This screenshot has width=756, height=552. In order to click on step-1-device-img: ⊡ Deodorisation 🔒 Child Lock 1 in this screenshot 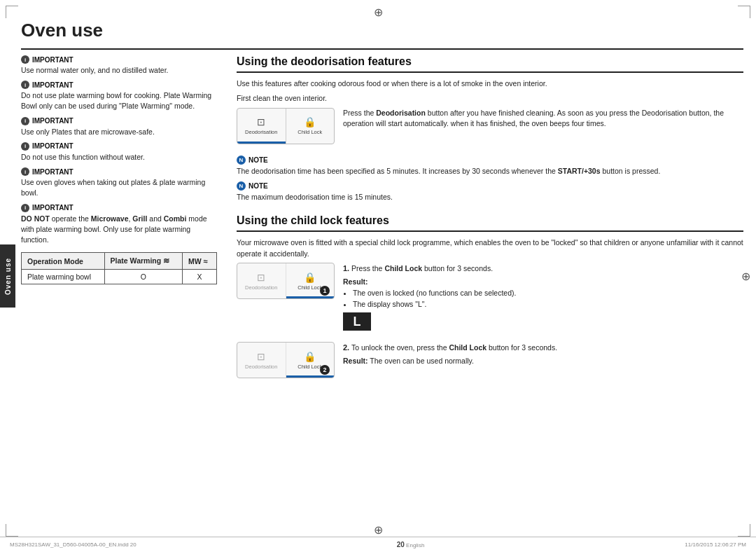, I will do `click(286, 281)`.